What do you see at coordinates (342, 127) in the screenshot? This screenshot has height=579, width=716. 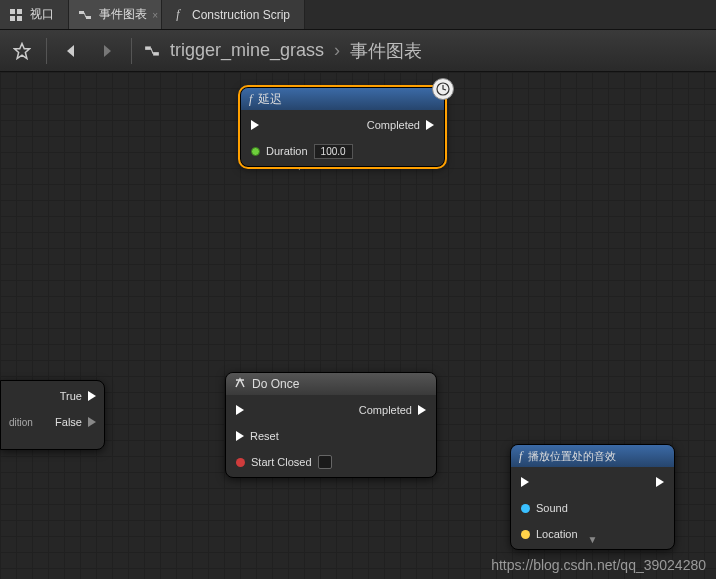 I see `node-delay: f 延迟 Completed Duration 100.0` at bounding box center [342, 127].